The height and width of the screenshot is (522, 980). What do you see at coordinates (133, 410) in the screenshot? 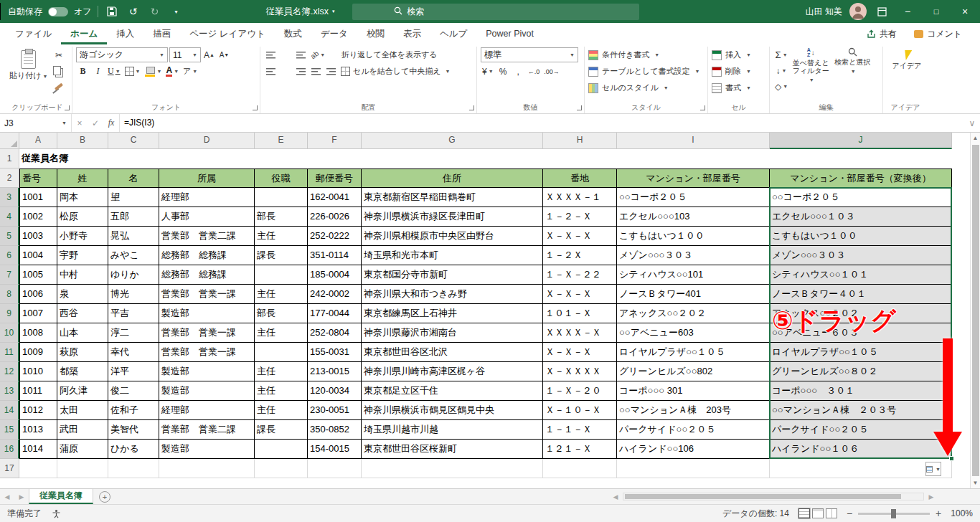
I see `cell-C14: 佐和子` at bounding box center [133, 410].